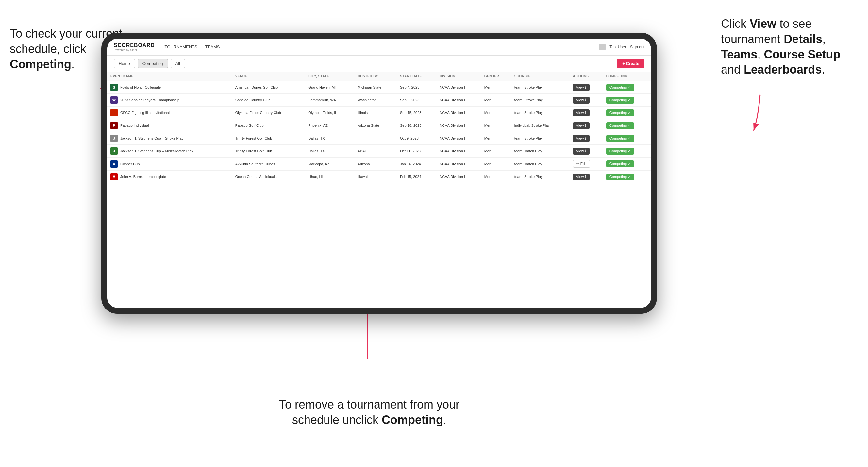 The image size is (868, 467). What do you see at coordinates (330, 164) in the screenshot?
I see `td-city-state: Maricopa, AZ` at bounding box center [330, 164].